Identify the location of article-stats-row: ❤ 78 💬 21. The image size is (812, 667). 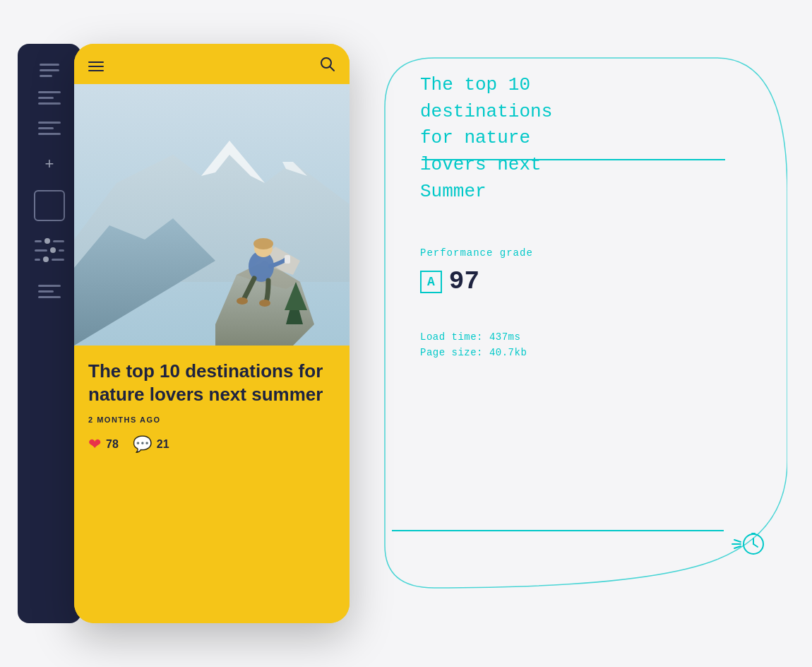
(212, 444).